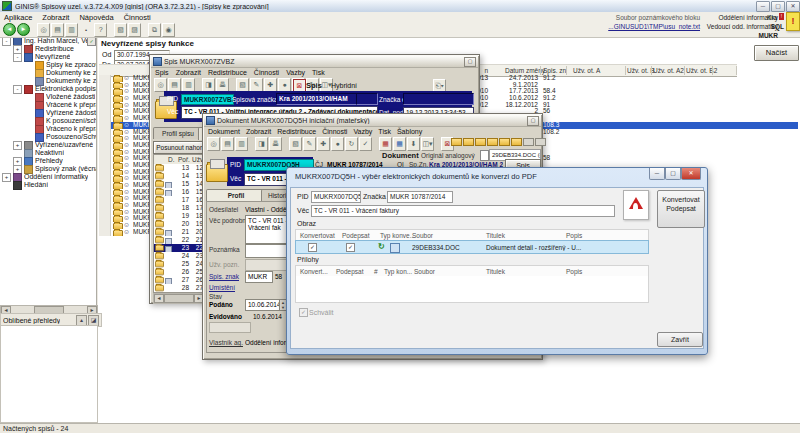 The image size is (800, 433). I want to click on menu-item: Zobrazit, so click(258, 132).